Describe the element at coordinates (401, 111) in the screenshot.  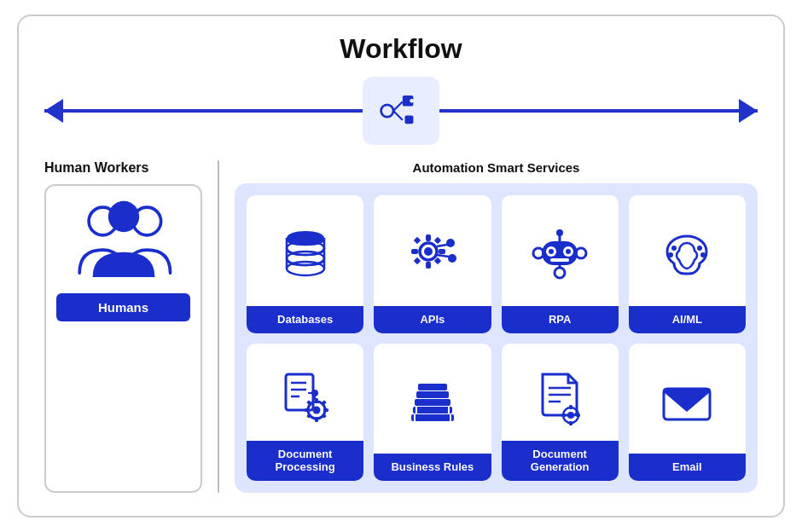
I see `workflow-icon-box` at that location.